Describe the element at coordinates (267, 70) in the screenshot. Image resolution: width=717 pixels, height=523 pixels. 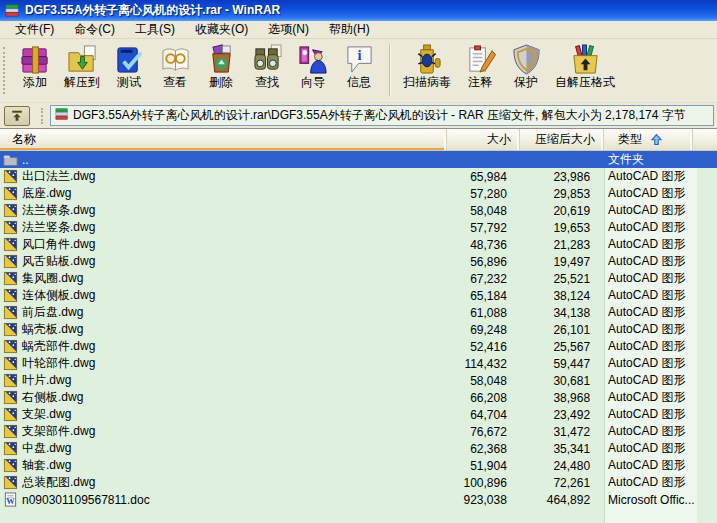
I see `find-button: 查找` at that location.